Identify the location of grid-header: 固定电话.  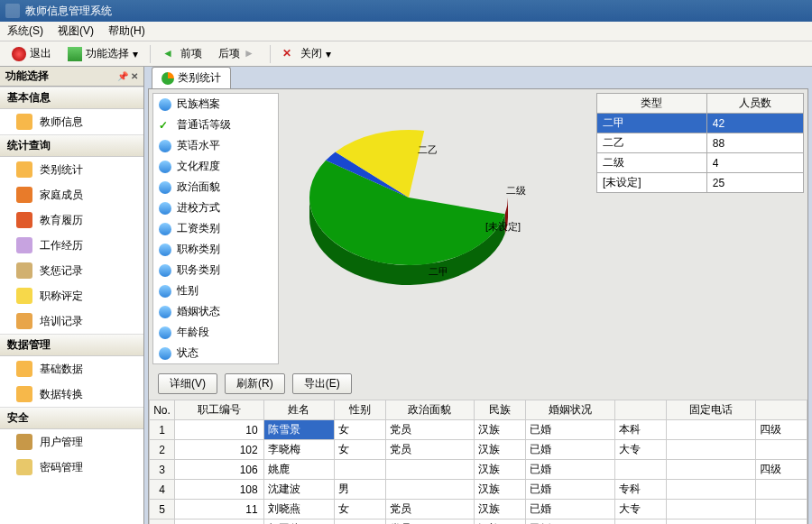
(711, 410).